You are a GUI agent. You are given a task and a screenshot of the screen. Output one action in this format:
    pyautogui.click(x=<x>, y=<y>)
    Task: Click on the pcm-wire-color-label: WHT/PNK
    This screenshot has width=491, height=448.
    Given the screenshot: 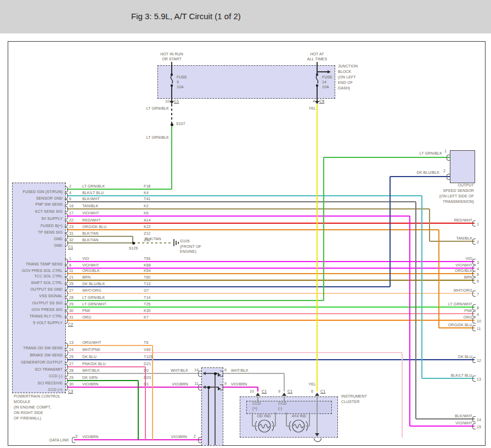 What is the action you would take?
    pyautogui.click(x=91, y=350)
    